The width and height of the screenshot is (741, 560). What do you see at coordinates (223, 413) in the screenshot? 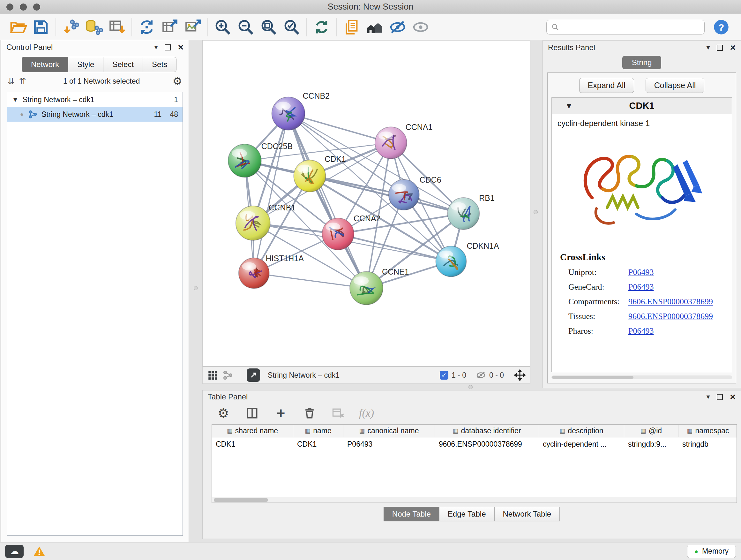
I see `table-options-gear-icon: ⚙` at bounding box center [223, 413].